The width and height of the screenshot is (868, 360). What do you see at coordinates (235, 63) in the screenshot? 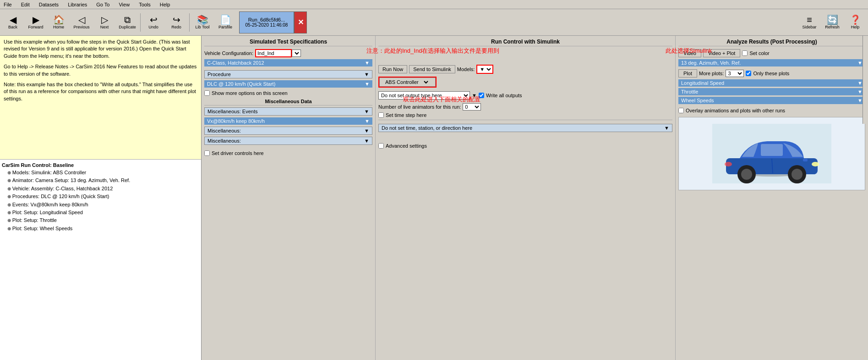
I see `vehicle-dropdown-label: C-Class, Hatchback 2012` at bounding box center [235, 63].